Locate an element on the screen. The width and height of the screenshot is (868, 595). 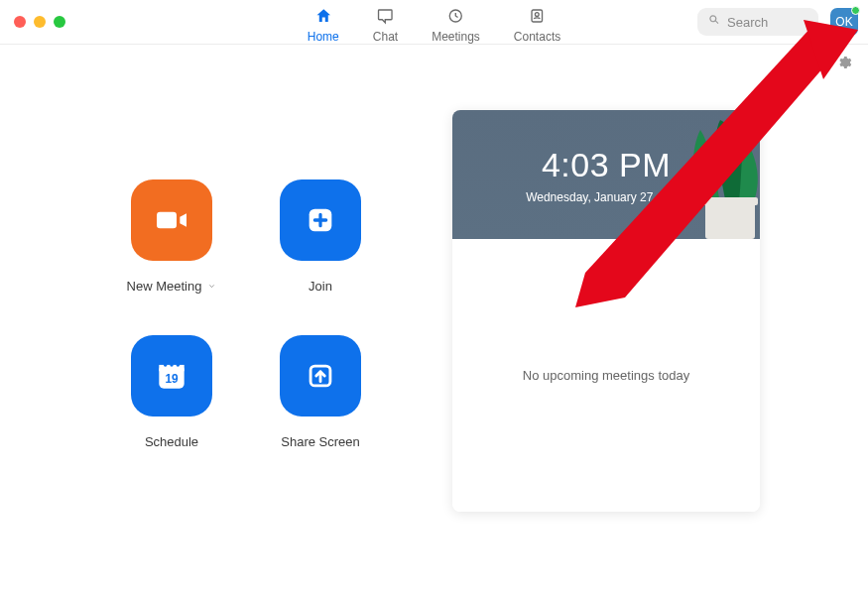
share-up-icon is located at coordinates (320, 376).